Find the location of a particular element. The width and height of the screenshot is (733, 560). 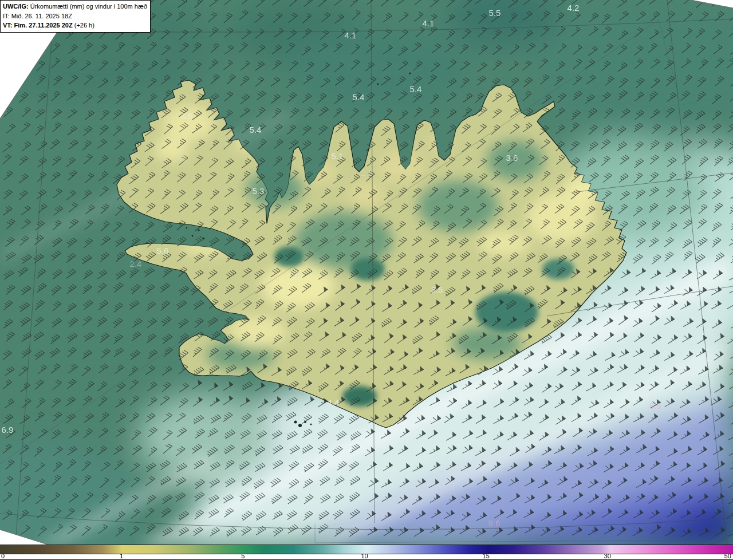

colorbar-tick-label: 0 is located at coordinates (3, 557).